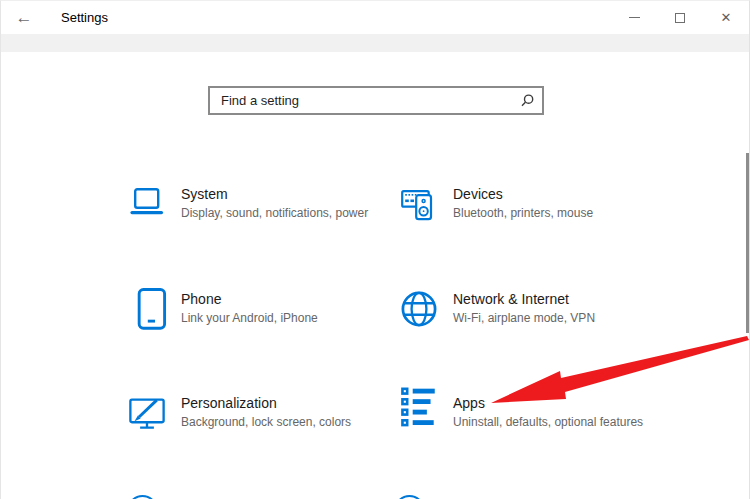 The image size is (750, 499). I want to click on tile-subtitle: Display, sound, notifications, power, so click(278, 214).